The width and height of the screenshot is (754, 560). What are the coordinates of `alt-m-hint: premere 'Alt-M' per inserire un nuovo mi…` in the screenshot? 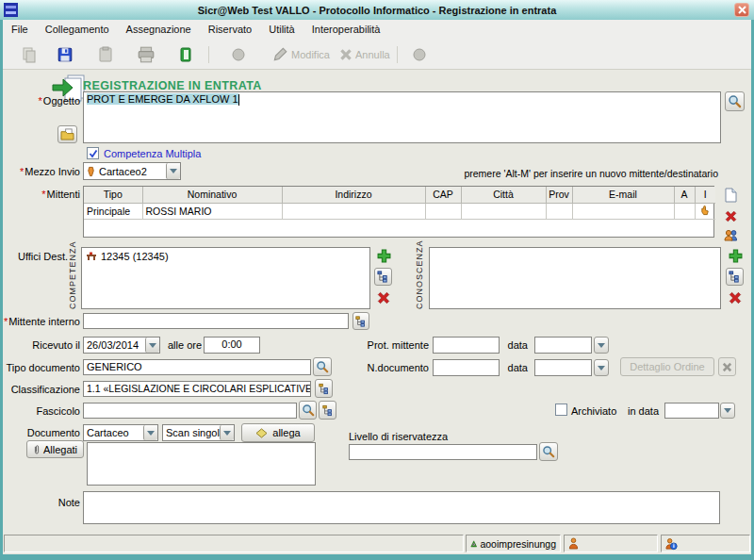 It's located at (591, 173).